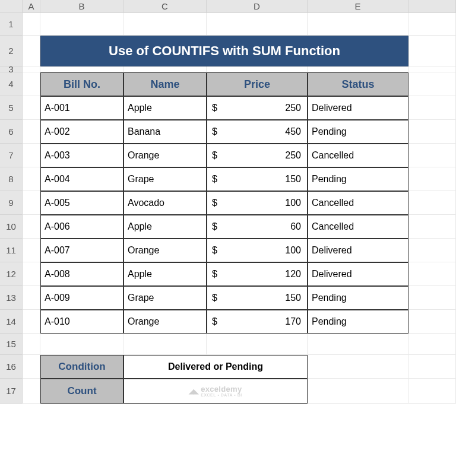 Image resolution: width=456 pixels, height=476 pixels. What do you see at coordinates (11, 24) in the screenshot?
I see `row-header-1: 1` at bounding box center [11, 24].